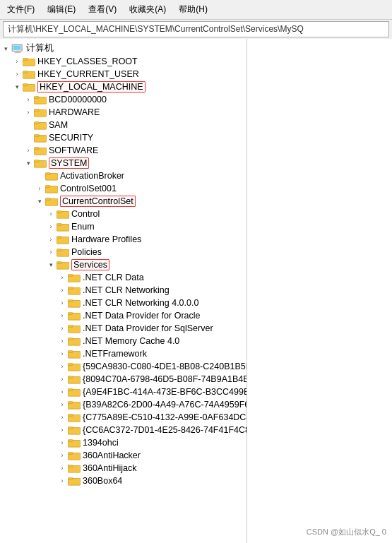 Image resolution: width=392 pixels, height=543 pixels. I want to click on tree-node-control: › Control, so click(123, 214).